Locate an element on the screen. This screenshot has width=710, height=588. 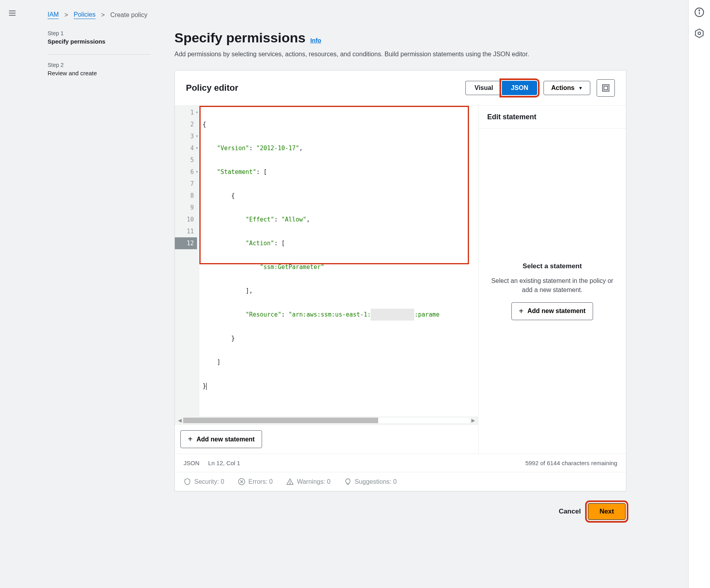
suggestions-count: Suggestions: 0 is located at coordinates (370, 482).